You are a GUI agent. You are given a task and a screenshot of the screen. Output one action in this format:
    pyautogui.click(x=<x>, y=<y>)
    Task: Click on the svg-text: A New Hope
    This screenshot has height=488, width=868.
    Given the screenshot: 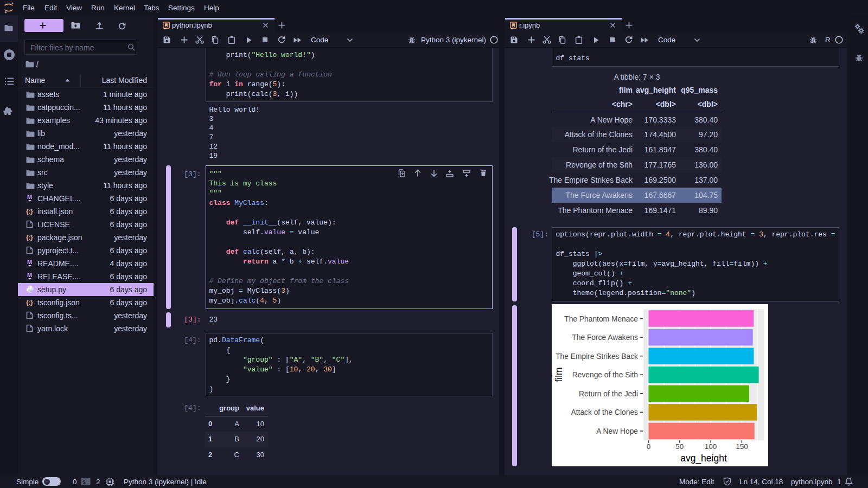 What is the action you would take?
    pyautogui.click(x=617, y=432)
    